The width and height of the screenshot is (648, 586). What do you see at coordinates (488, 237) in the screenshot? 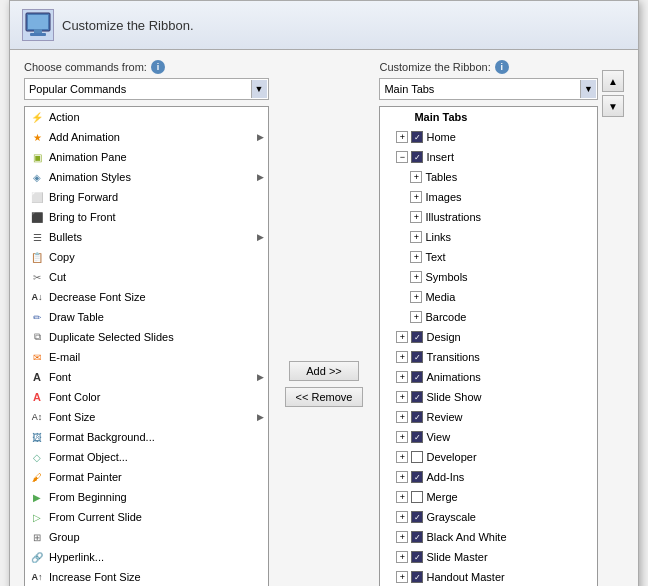
I see `tree-item-links: + Links` at bounding box center [488, 237].